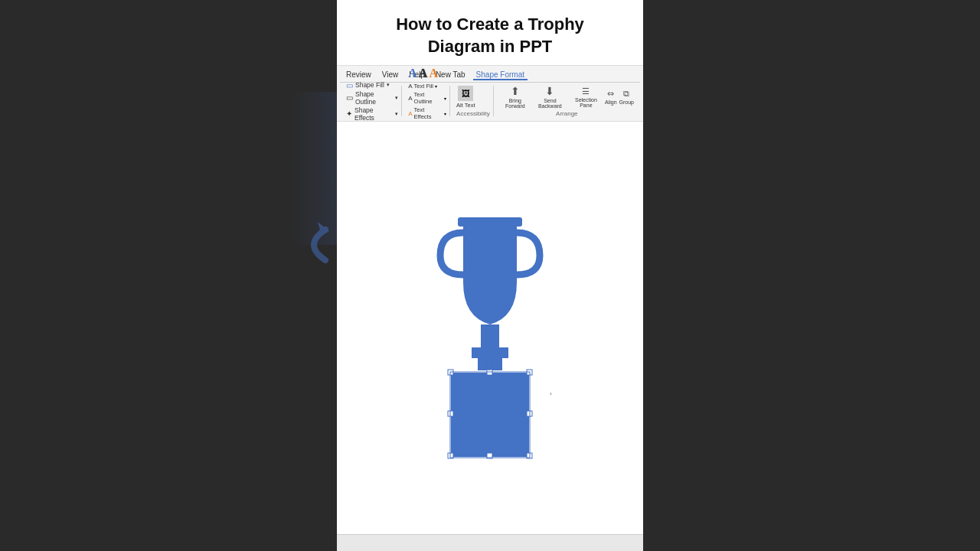 This screenshot has height=551, width=980. I want to click on text-effects-item: A Text Effects▾, so click(427, 113).